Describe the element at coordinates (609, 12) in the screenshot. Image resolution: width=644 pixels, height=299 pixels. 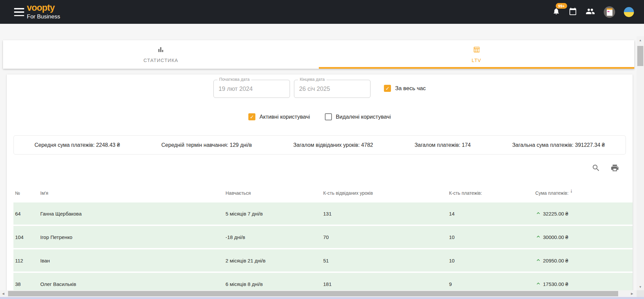
I see `avatar` at that location.